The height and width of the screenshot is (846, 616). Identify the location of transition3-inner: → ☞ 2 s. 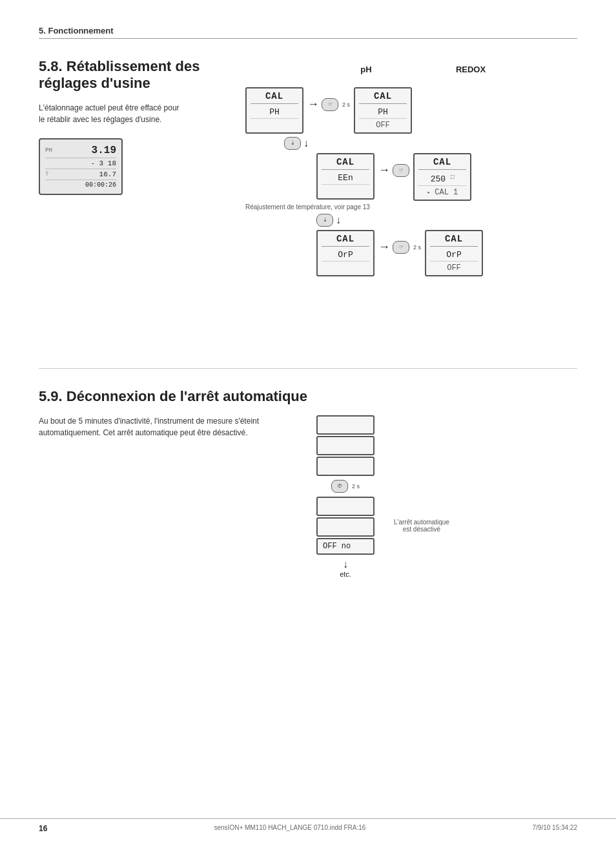
(400, 247).